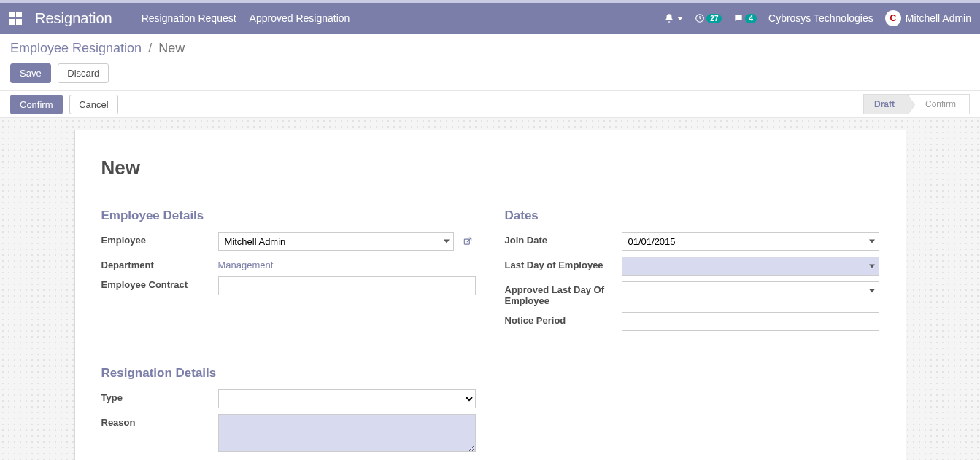  Describe the element at coordinates (750, 266) in the screenshot. I see `last-day-field` at that location.